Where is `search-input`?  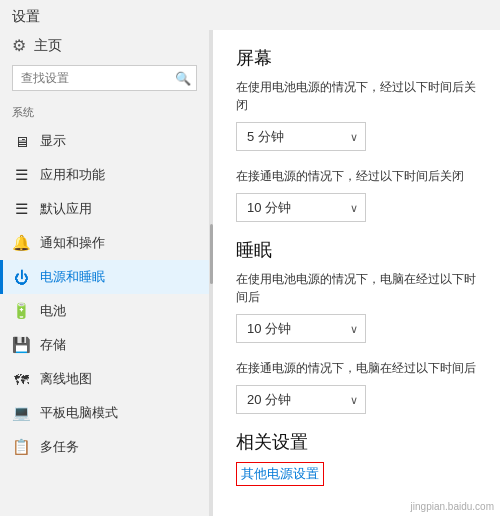 search-input is located at coordinates (104, 78).